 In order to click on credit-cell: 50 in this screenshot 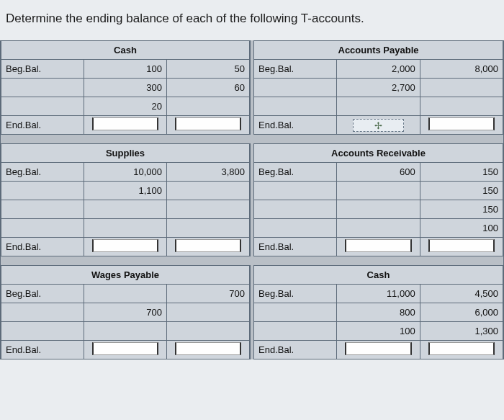, I will do `click(209, 69)`.